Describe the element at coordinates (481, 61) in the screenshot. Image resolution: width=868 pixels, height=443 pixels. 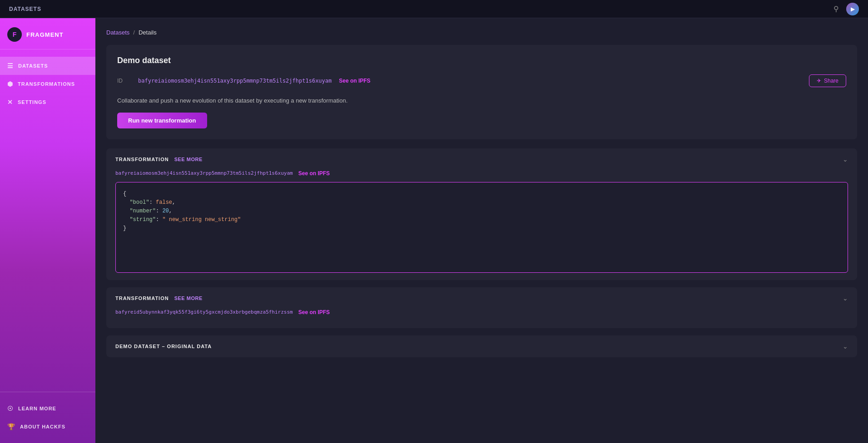
I see `dataset-title: Demo dataset` at that location.